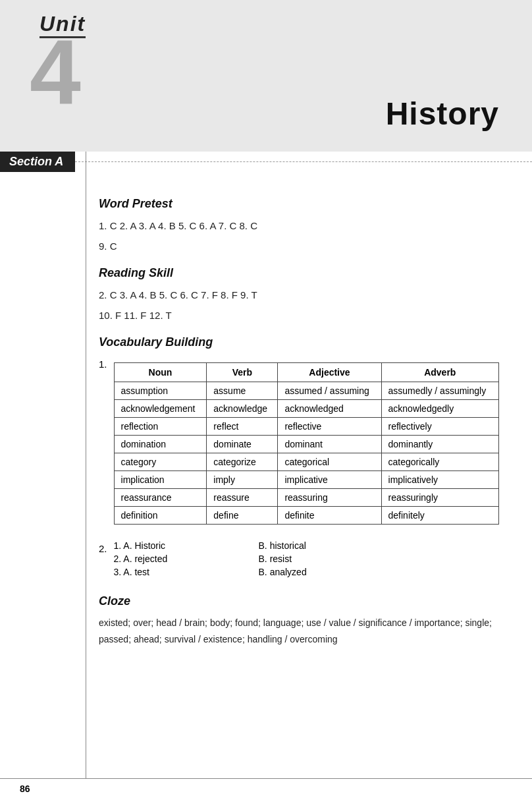 The width and height of the screenshot is (532, 798). Describe the element at coordinates (440, 515) in the screenshot. I see `cell-7-3: definitely` at that location.